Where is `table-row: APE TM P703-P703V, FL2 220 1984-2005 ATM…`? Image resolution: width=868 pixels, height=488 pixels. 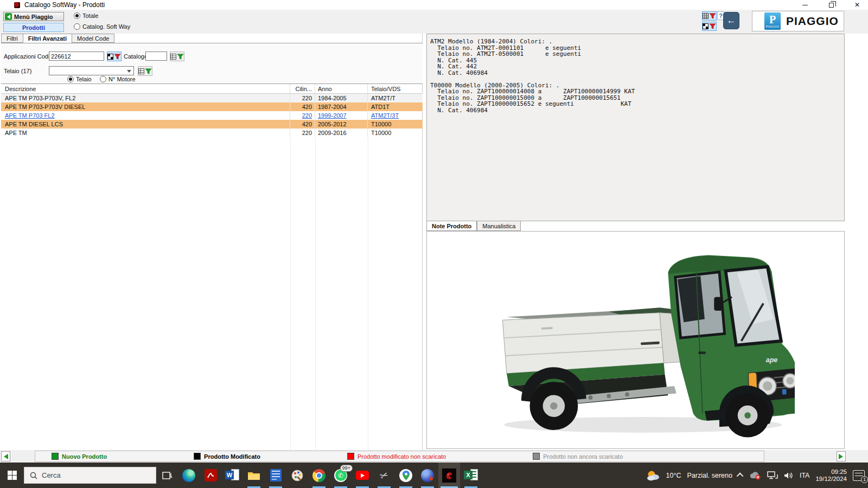 table-row: APE TM P703-P703V, FL2 220 1984-2005 ATM… is located at coordinates (212, 98).